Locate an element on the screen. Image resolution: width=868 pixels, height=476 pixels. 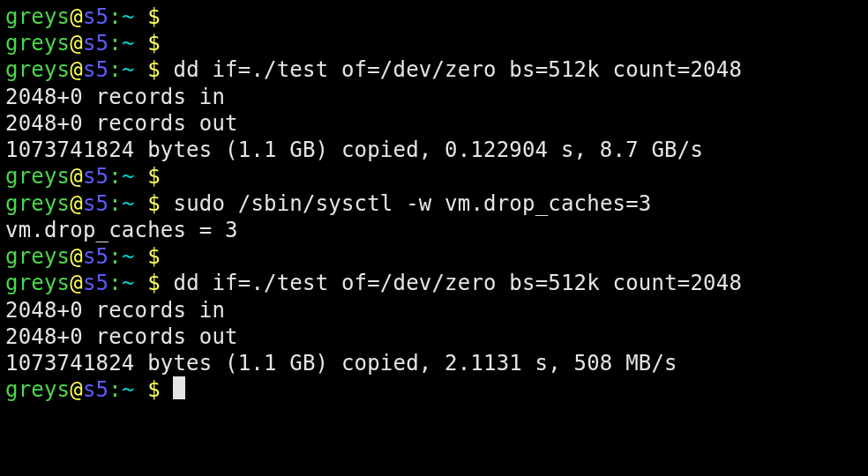
cursor is located at coordinates (179, 388).